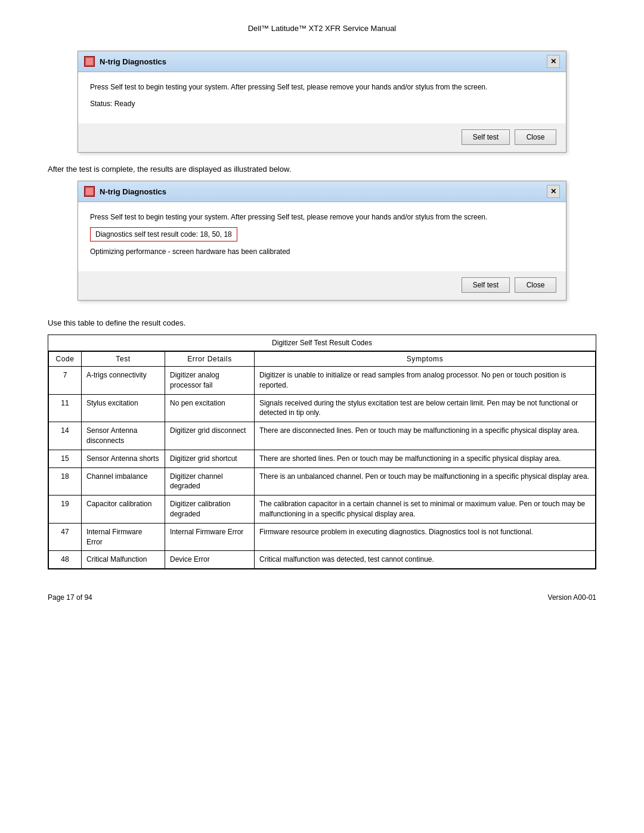  Describe the element at coordinates (322, 537) in the screenshot. I see `table-row: 47 Internal Firmware Error Internal Firm…` at that location.